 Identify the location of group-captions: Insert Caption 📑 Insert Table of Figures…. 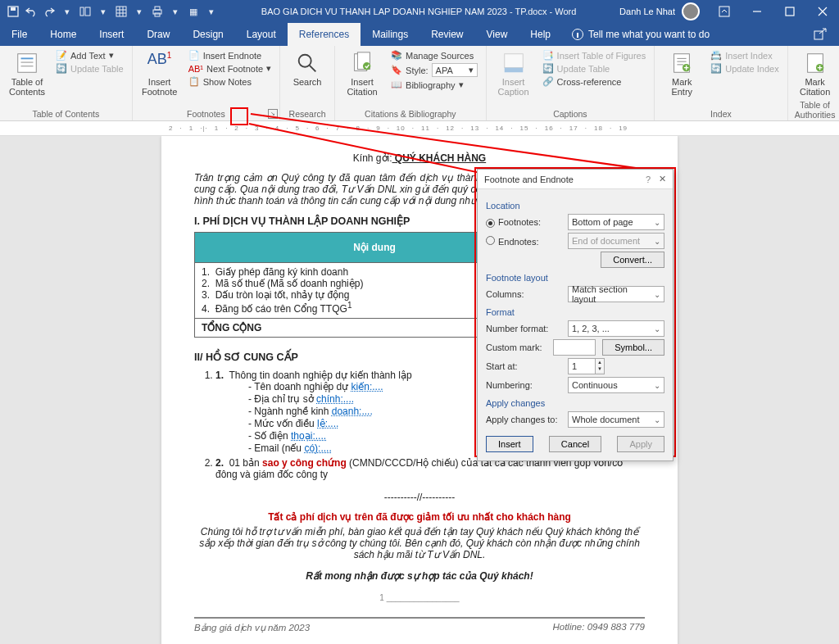
(571, 84).